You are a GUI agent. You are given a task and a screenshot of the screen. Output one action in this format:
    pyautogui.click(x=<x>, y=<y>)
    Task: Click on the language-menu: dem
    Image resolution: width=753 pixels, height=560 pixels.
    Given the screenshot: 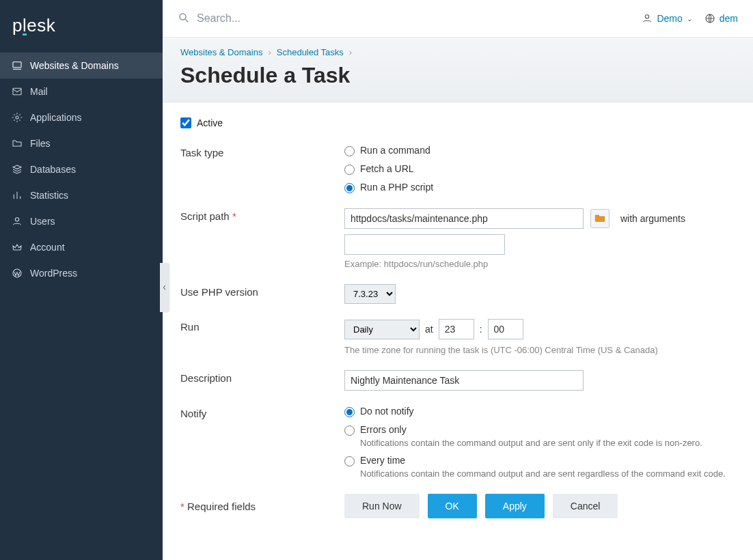 What is the action you would take?
    pyautogui.click(x=722, y=18)
    